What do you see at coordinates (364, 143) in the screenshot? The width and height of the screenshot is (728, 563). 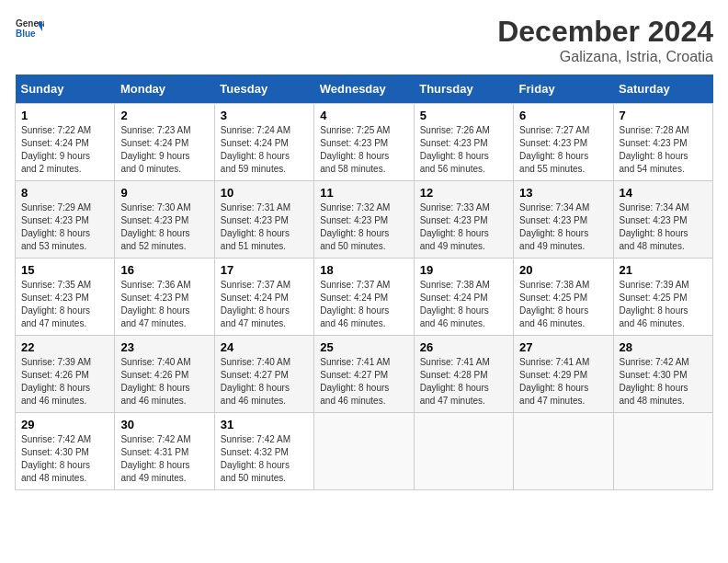 I see `table-cell: 4Sunrise: 7:25 AMSunset: 4:23 PMDaylight…` at bounding box center [364, 143].